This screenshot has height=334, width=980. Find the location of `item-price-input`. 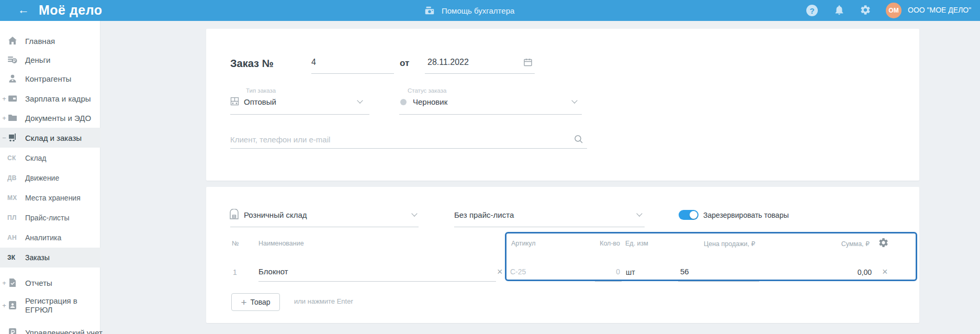

item-price-input is located at coordinates (719, 271).